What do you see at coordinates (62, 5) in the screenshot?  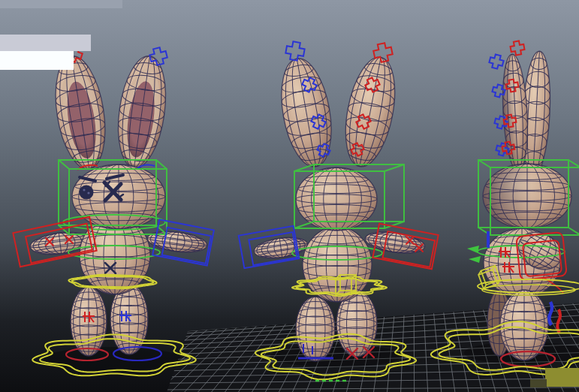 I see `ui-artifact-bar-top` at bounding box center [62, 5].